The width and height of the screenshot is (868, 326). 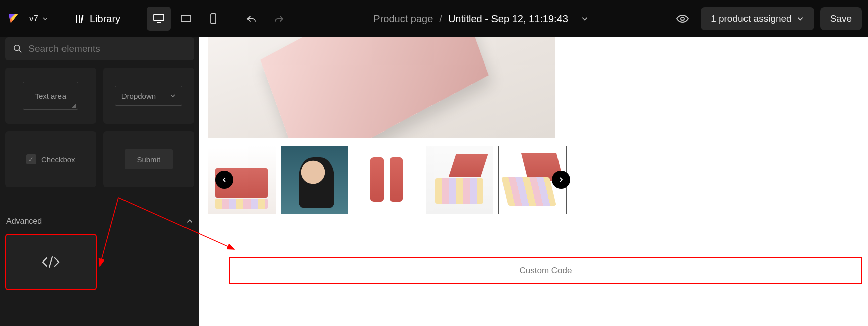 I want to click on page-title-area: Product page / Untitled - Sep 12, 11:19:…, so click(x=481, y=19).